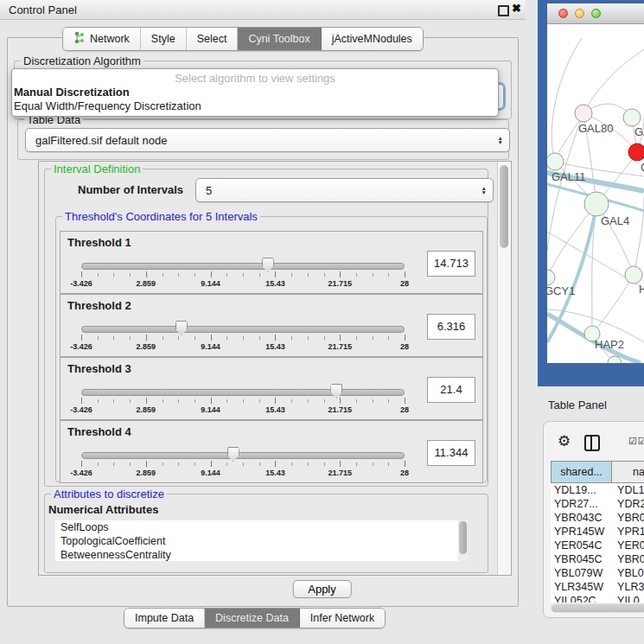 The width and height of the screenshot is (644, 644). Describe the element at coordinates (597, 598) in the screenshot. I see `table-row: YIL052CYIL0` at that location.